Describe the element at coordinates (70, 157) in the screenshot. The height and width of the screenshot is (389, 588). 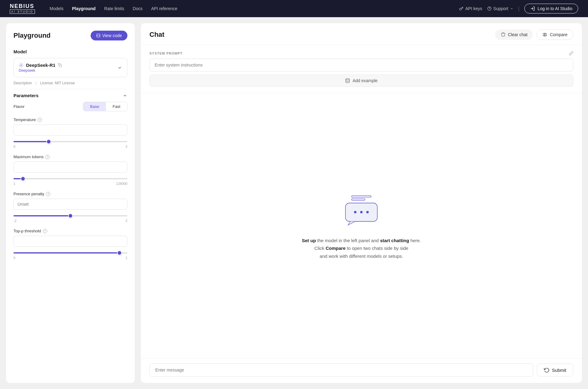
I see `max-tokens-label: Maximum tokens ?` at that location.